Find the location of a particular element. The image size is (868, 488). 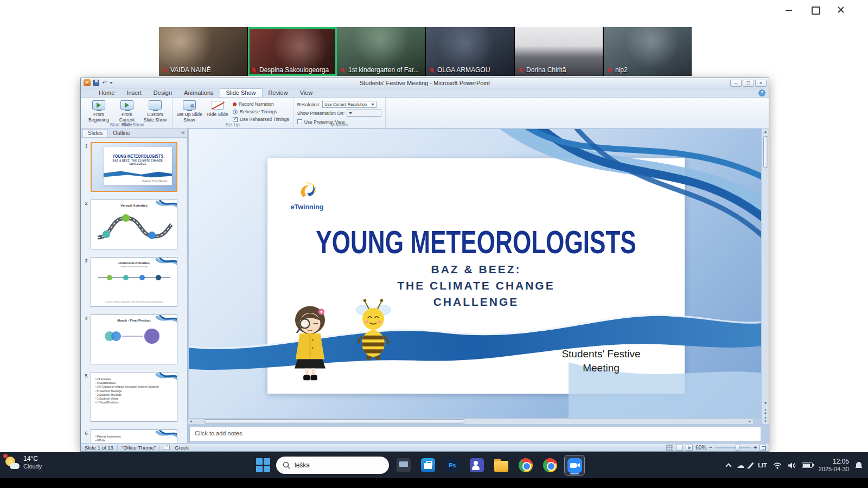

language-switcher: LIT is located at coordinates (763, 465).